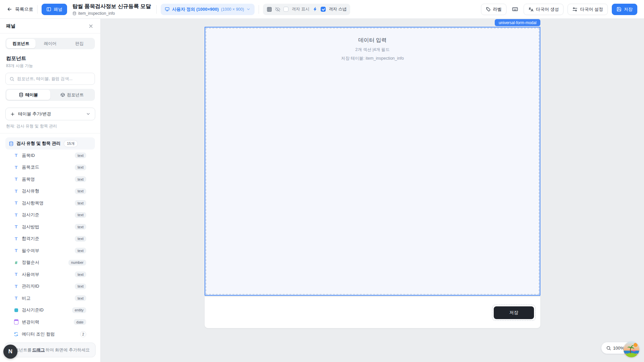 Image resolution: width=644 pixels, height=362 pixels. I want to click on form-modal-header: 데이터 입력 2개 섹션 |4개 필드 저장 테이블: item_inspect…, so click(372, 44).